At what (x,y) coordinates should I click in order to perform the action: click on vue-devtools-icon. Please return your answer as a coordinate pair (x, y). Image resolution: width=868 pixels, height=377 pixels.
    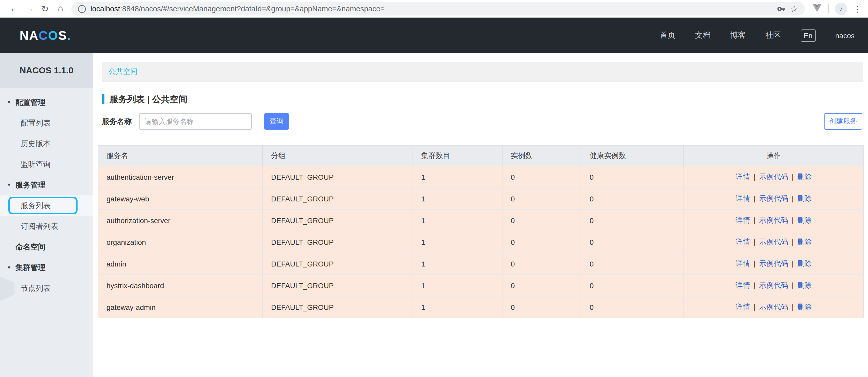
    Looking at the image, I should click on (817, 9).